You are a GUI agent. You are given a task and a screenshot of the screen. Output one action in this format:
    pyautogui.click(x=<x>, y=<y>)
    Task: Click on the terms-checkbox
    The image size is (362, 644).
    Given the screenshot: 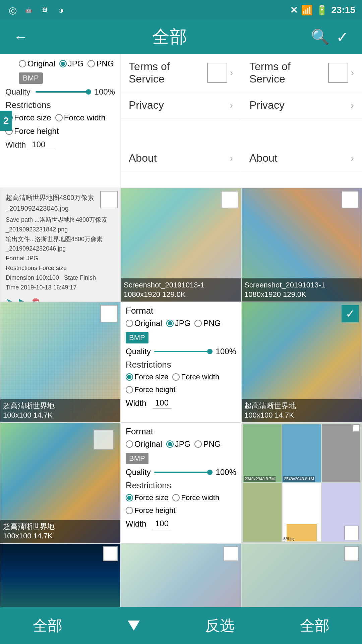 What is the action you would take?
    pyautogui.click(x=217, y=73)
    